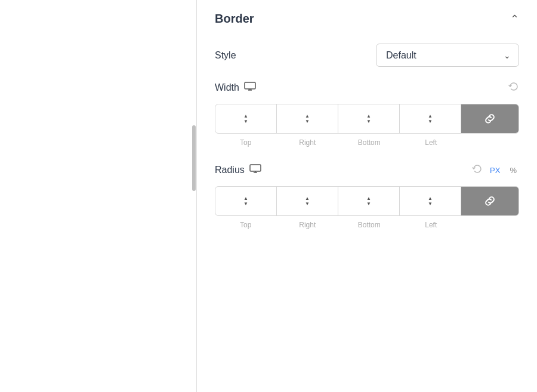 This screenshot has width=537, height=392. What do you see at coordinates (194, 196) in the screenshot?
I see `scrollbar-track` at bounding box center [194, 196].